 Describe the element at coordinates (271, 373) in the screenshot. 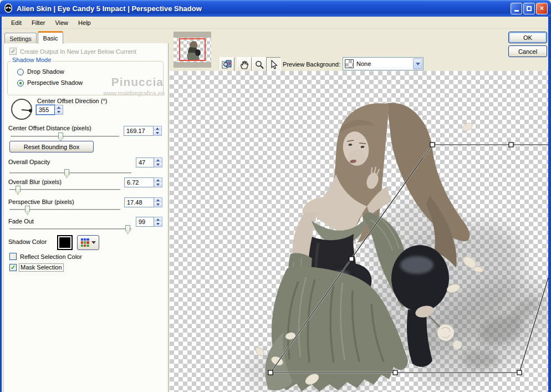

I see `bbox-handle-bottom-left` at that location.